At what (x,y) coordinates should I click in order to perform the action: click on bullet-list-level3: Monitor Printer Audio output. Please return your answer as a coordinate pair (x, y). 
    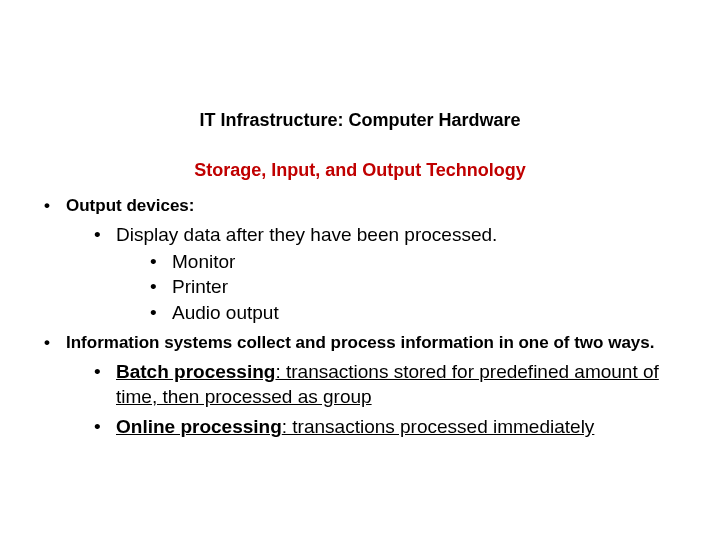
    Looking at the image, I should click on (398, 288).